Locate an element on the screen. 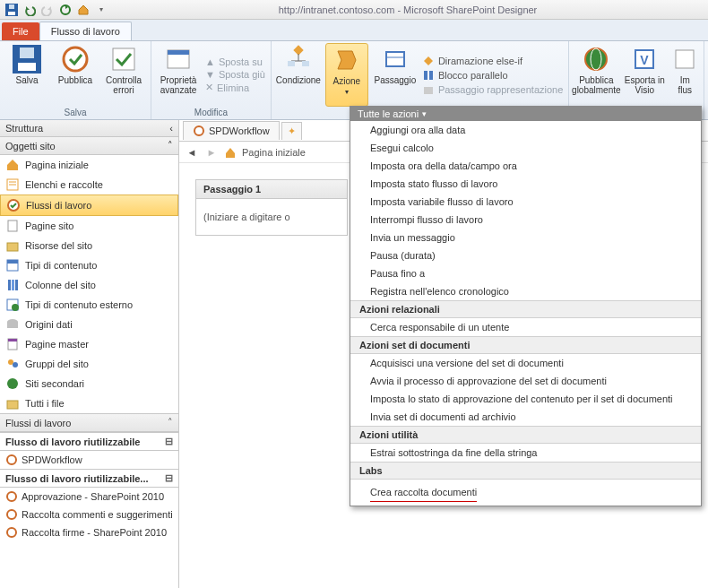 This screenshot has width=708, height=588. workflows-panel-header: Flussi di lavoro˄ is located at coordinates (90, 423).